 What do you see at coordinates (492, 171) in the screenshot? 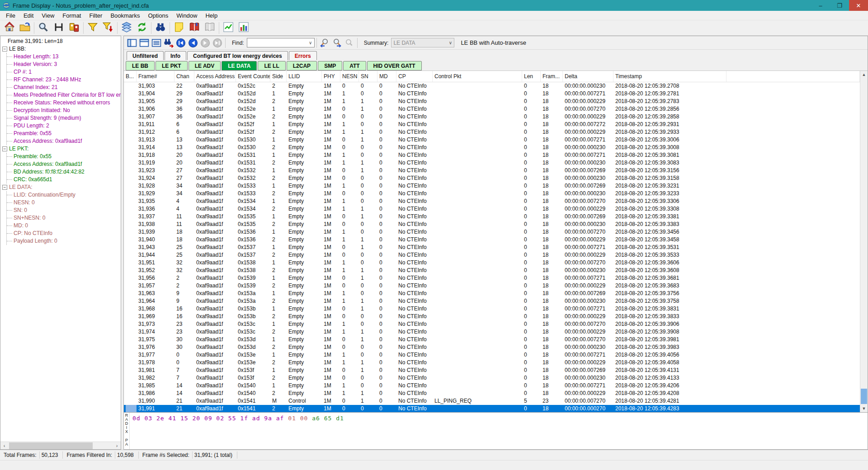
I see `table-row: 31,923270xaf9aad1f0x15321Empty1M010No CT…` at bounding box center [492, 171].